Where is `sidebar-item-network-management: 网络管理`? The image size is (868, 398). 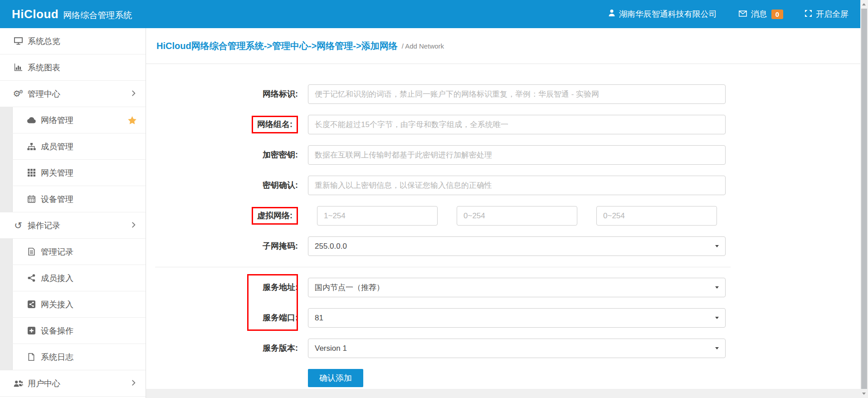
sidebar-item-network-management: 网络管理 is located at coordinates (73, 120).